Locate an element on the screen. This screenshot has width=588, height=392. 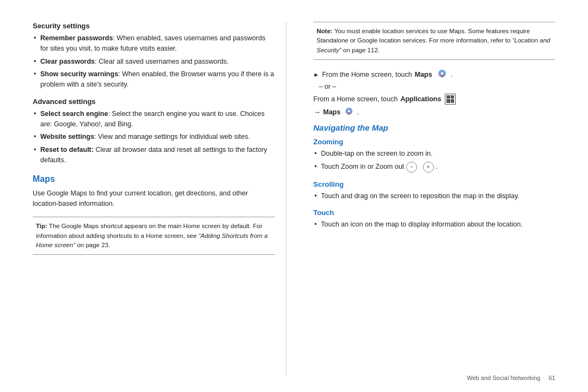
maps-section-heading: Maps is located at coordinates (154, 179).